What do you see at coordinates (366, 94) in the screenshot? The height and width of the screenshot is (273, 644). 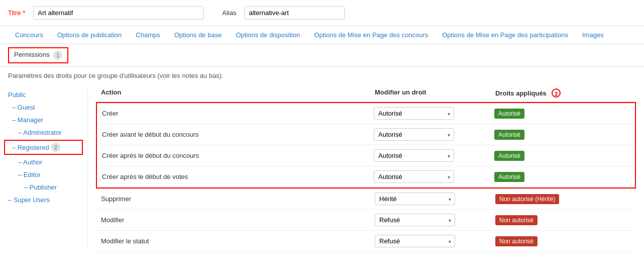 I see `table-header: Action Modifier un droit Droits appliqué…` at bounding box center [366, 94].